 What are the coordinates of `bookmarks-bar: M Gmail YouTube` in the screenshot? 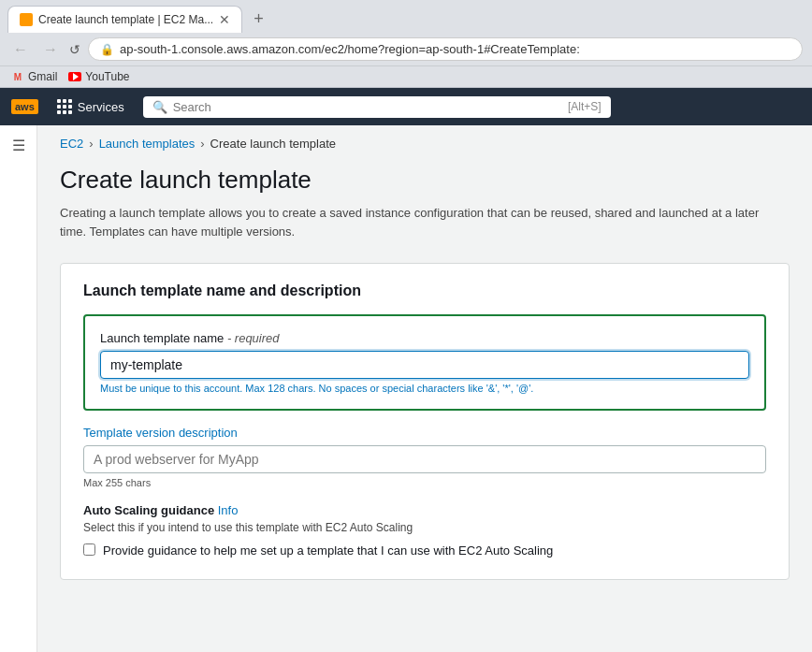 It's located at (406, 77).